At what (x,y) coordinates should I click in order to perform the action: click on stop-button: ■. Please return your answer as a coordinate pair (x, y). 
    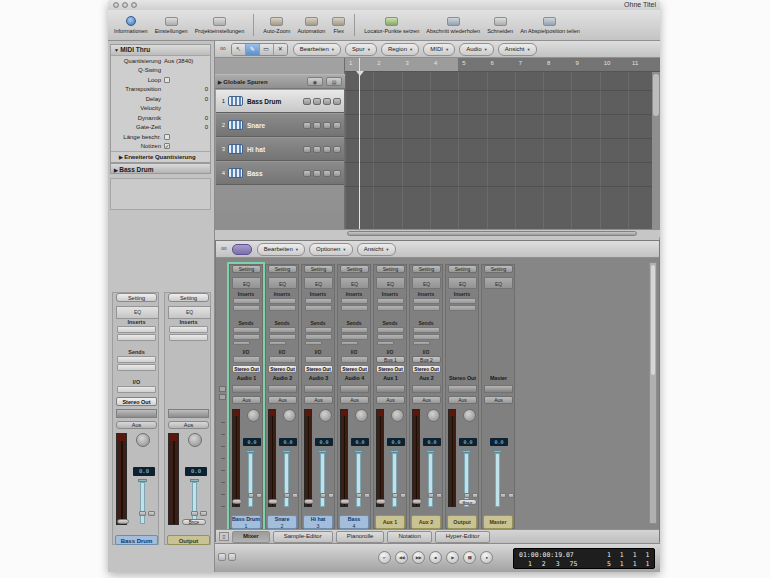
    Looking at the image, I should click on (436, 558).